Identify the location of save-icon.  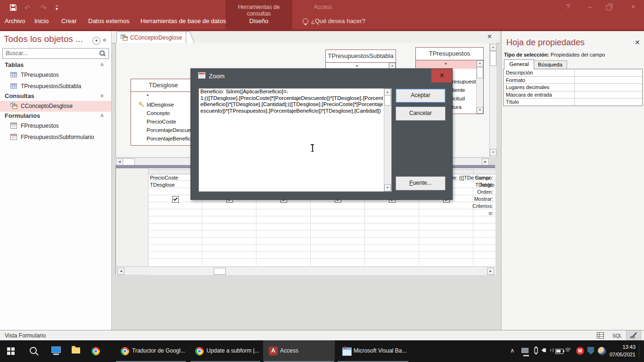
(13, 8).